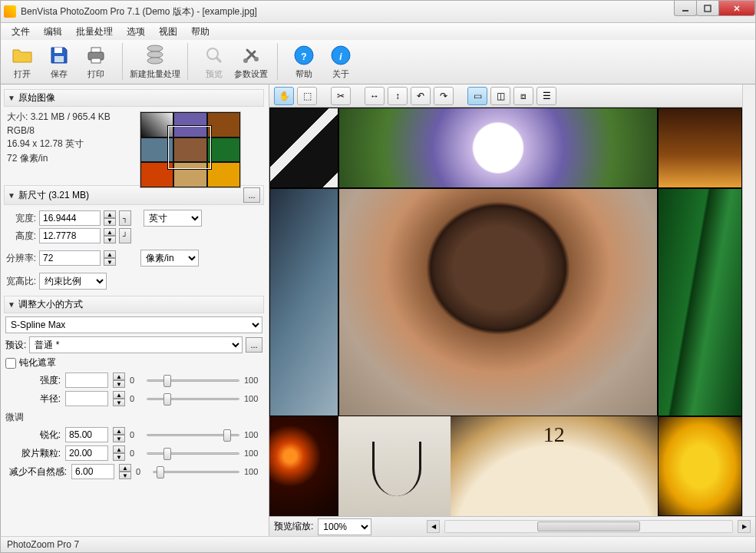  What do you see at coordinates (190, 150) in the screenshot?
I see `thumbnail-navigator` at bounding box center [190, 150].